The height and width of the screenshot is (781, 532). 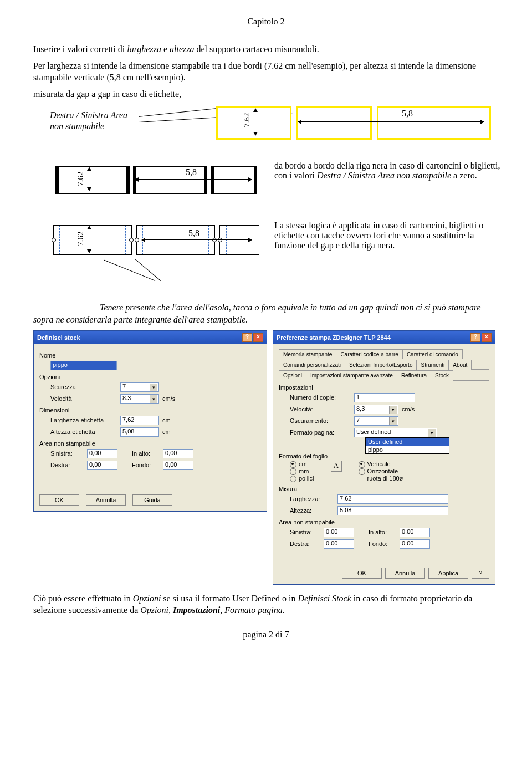 What do you see at coordinates (320, 421) in the screenshot?
I see `label-oscuramento: Oscuramento:` at bounding box center [320, 421].